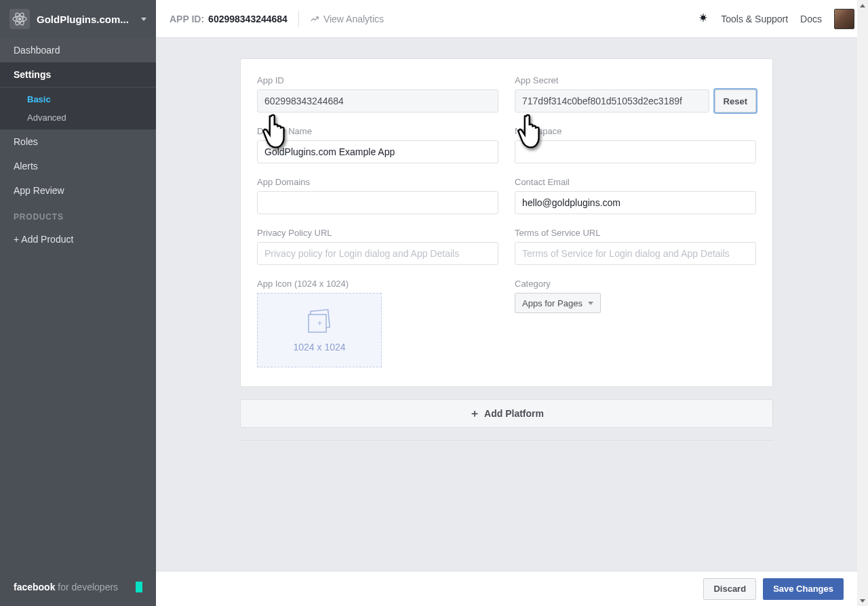 Image resolution: width=868 pixels, height=606 pixels. I want to click on analytics-label: View Analytics, so click(354, 19).